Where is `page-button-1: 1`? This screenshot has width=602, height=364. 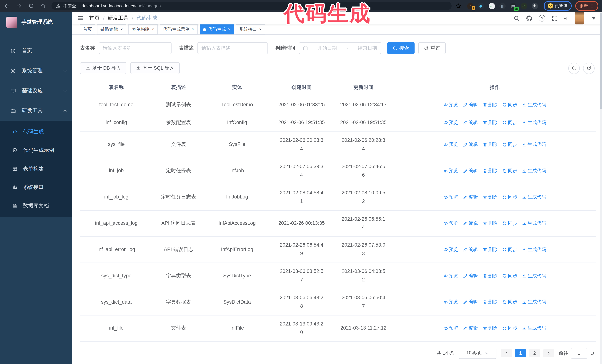
page-button-1: 1 is located at coordinates (520, 353).